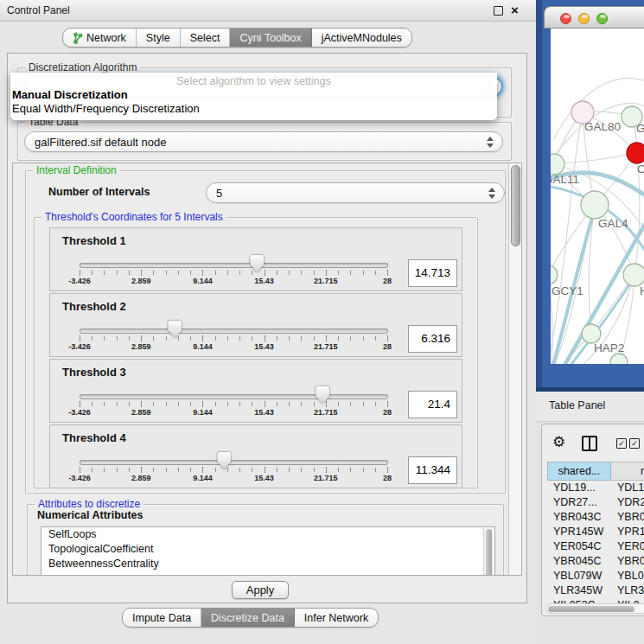  Describe the element at coordinates (105, 109) in the screenshot. I see `algorithm-option-equal-width-frequency-discretization: Equal Width/Frequency Discretization` at that location.